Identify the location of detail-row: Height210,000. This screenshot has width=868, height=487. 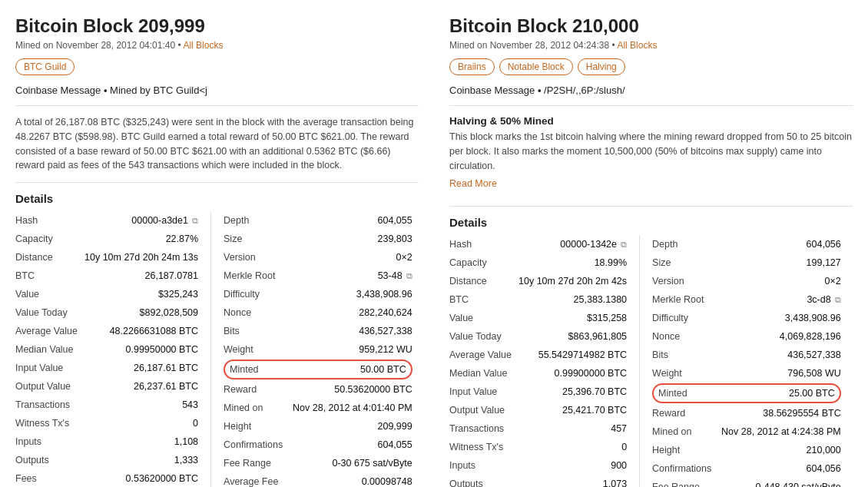
(747, 450).